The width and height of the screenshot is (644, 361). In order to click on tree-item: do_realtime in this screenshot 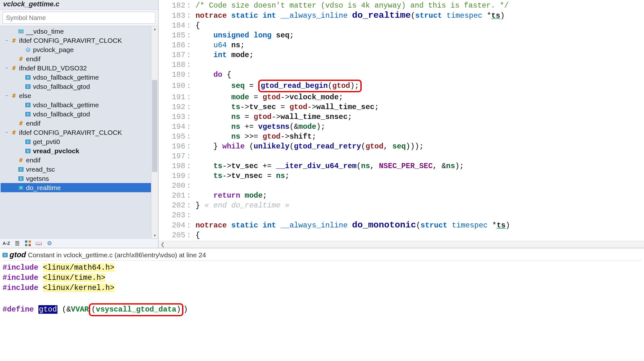, I will do `click(76, 188)`.